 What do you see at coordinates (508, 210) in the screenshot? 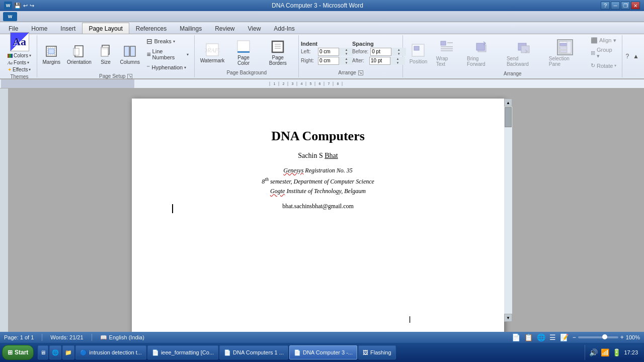
I see `scroll-track` at bounding box center [508, 210].